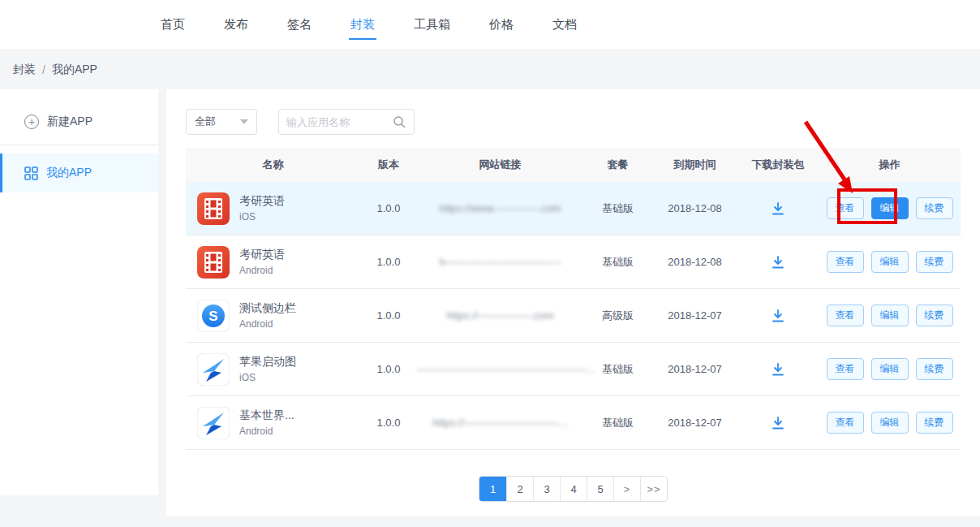 The image size is (980, 527). I want to click on table-row: 考研英语 iOS 1.0.0 https://www.————.com 基础版 …, so click(573, 209).